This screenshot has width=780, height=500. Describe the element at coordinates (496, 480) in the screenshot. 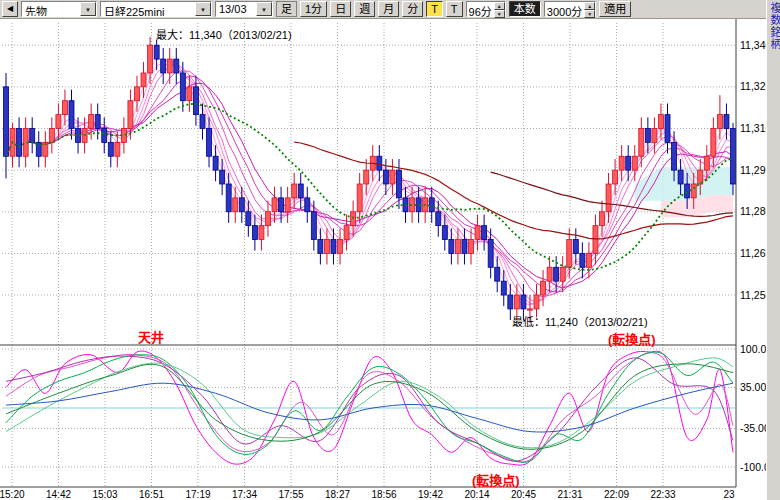

I see `turning-point-annotation-osc: (転換点)` at that location.